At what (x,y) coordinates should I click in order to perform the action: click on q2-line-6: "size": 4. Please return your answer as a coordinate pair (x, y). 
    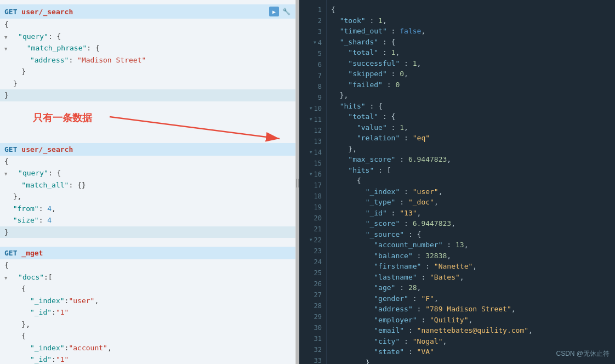
    Looking at the image, I should click on (148, 220).